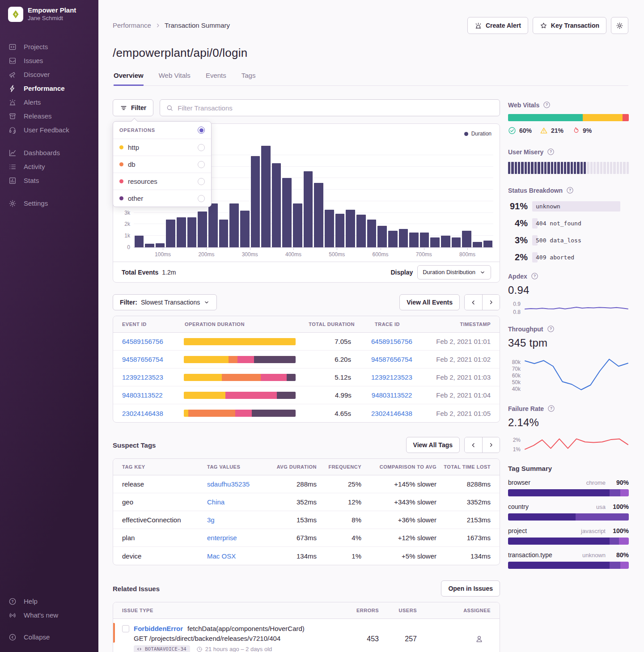 This screenshot has width=644, height=652. What do you see at coordinates (398, 639) in the screenshot?
I see `issue-users-count: 257` at bounding box center [398, 639].